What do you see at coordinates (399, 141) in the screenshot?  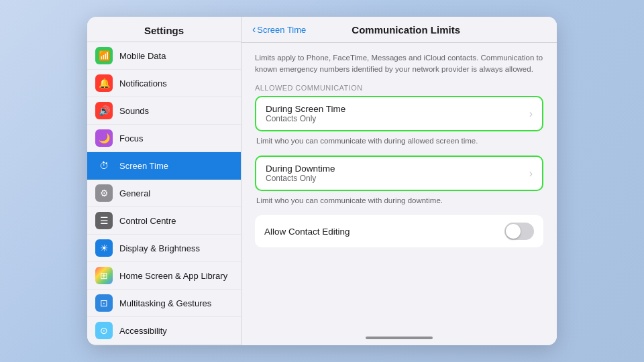 I see `screen-time-hint: Limit who you can communicate with durin…` at bounding box center [399, 141].